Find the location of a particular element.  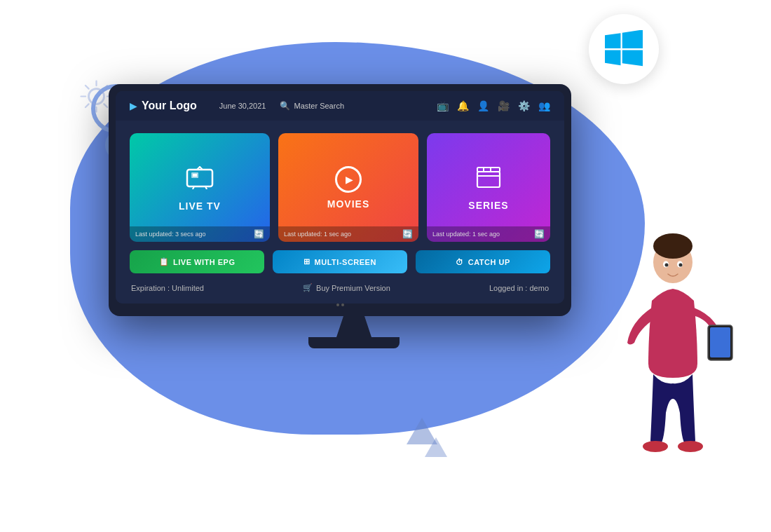

live-tv-icon is located at coordinates (200, 179).